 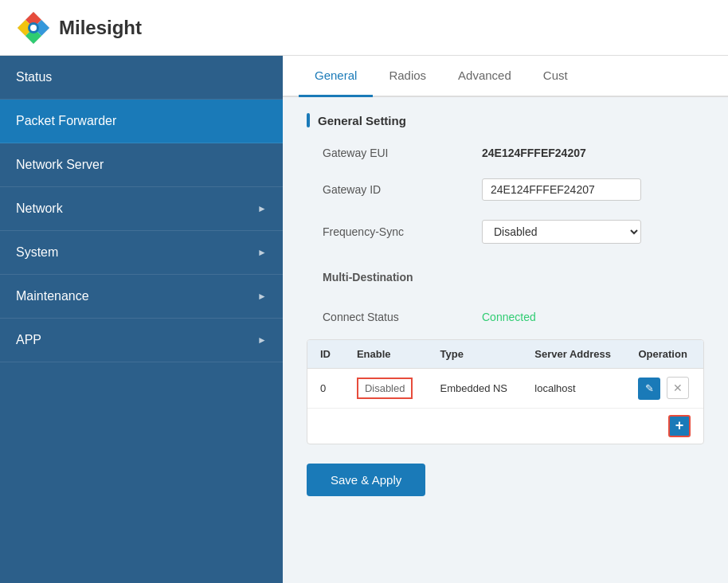 What do you see at coordinates (505, 120) in the screenshot?
I see `section-header: General Setting` at bounding box center [505, 120].